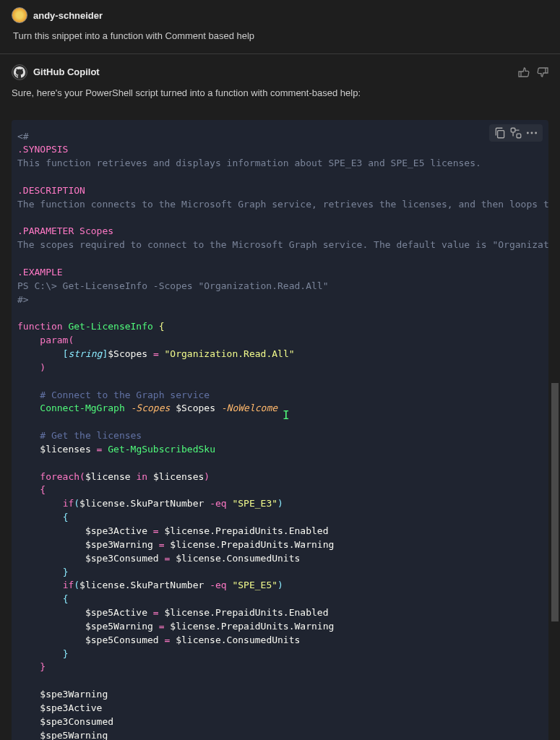 The height and width of the screenshot is (740, 560). I want to click on code-text: Get-MgSubscribedSku, so click(162, 449).